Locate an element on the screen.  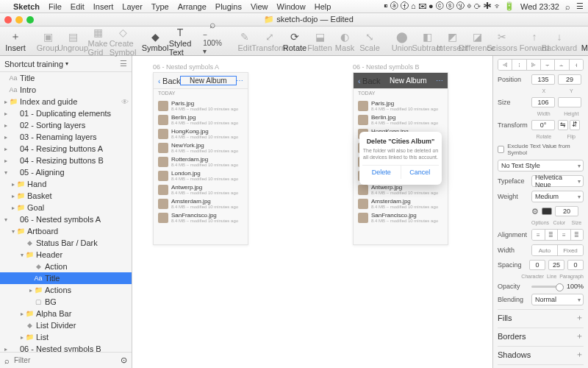
layer-row: ◆List Divider is located at coordinates (66, 325).